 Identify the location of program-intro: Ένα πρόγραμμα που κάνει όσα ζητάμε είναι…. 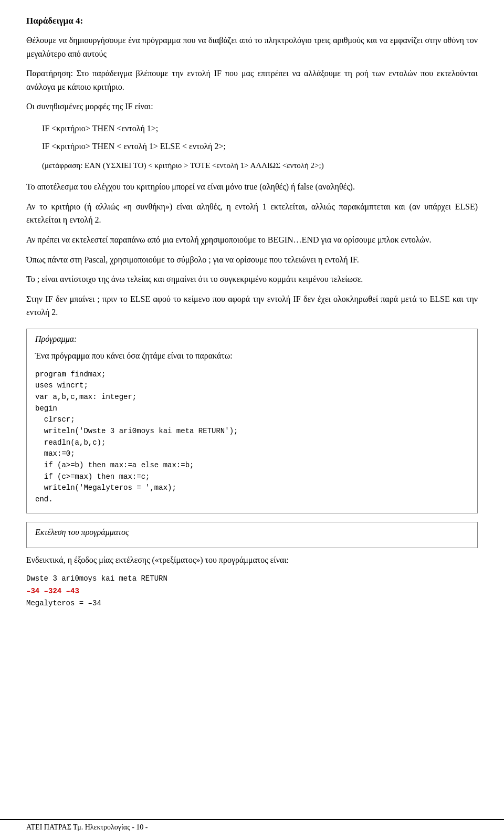
(252, 356).